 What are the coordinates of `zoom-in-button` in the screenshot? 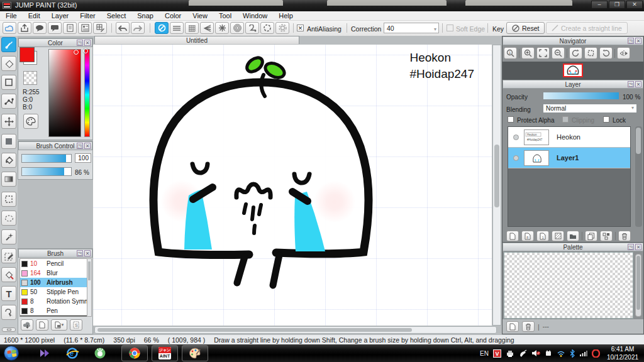 It's located at (528, 53).